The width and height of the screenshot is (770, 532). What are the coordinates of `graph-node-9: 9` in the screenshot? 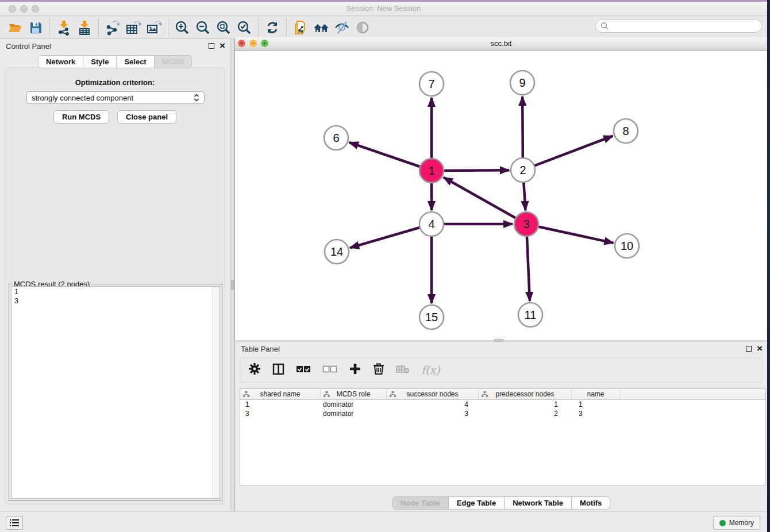 It's located at (522, 83).